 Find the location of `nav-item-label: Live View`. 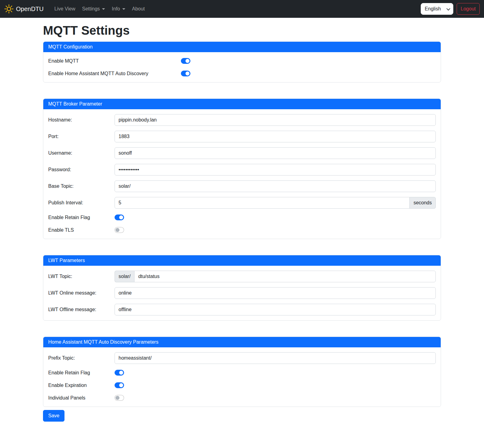

nav-item-label: Live View is located at coordinates (65, 9).